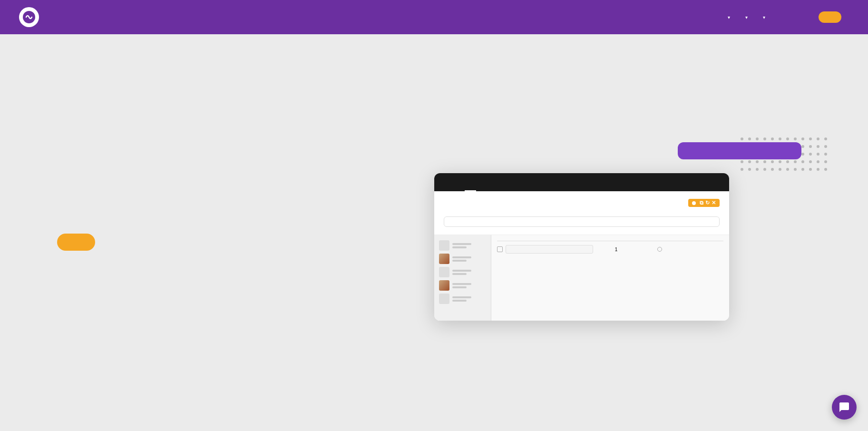 The width and height of the screenshot is (868, 431). What do you see at coordinates (844, 407) in the screenshot?
I see `chat-bubble-button` at bounding box center [844, 407].